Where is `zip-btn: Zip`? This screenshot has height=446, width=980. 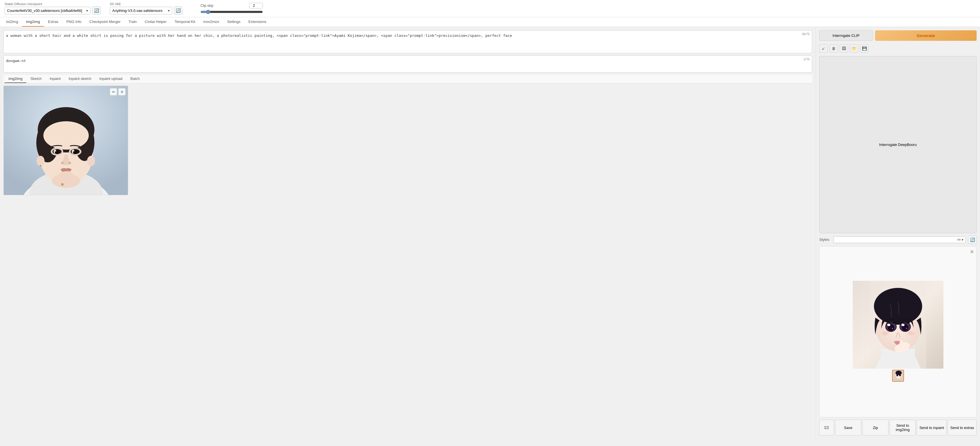
zip-btn: Zip is located at coordinates (875, 427).